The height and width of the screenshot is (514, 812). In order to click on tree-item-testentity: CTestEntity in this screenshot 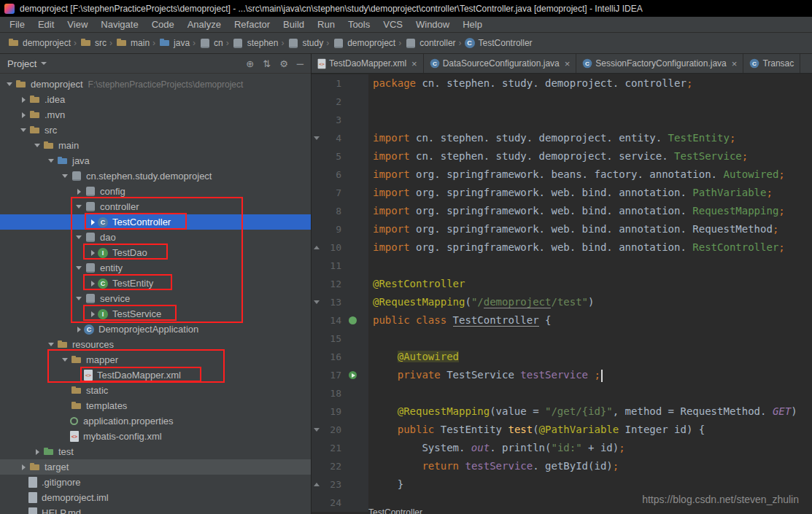, I will do `click(155, 283)`.